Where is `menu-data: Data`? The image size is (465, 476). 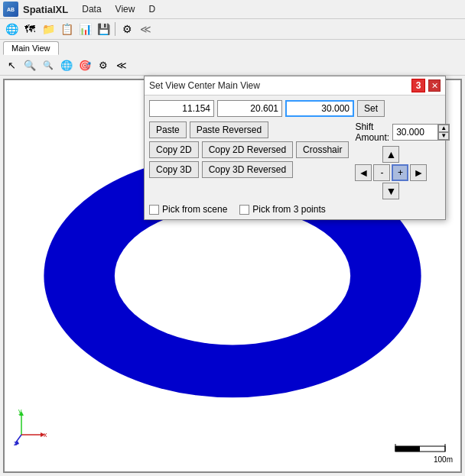
menu-data: Data is located at coordinates (92, 9).